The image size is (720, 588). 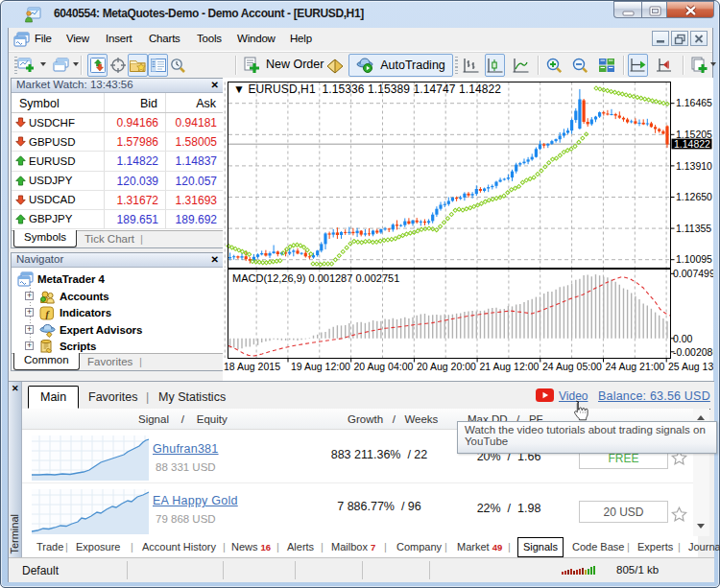 What do you see at coordinates (694, 197) in the screenshot?
I see `svg-text: 1.12650` at bounding box center [694, 197].